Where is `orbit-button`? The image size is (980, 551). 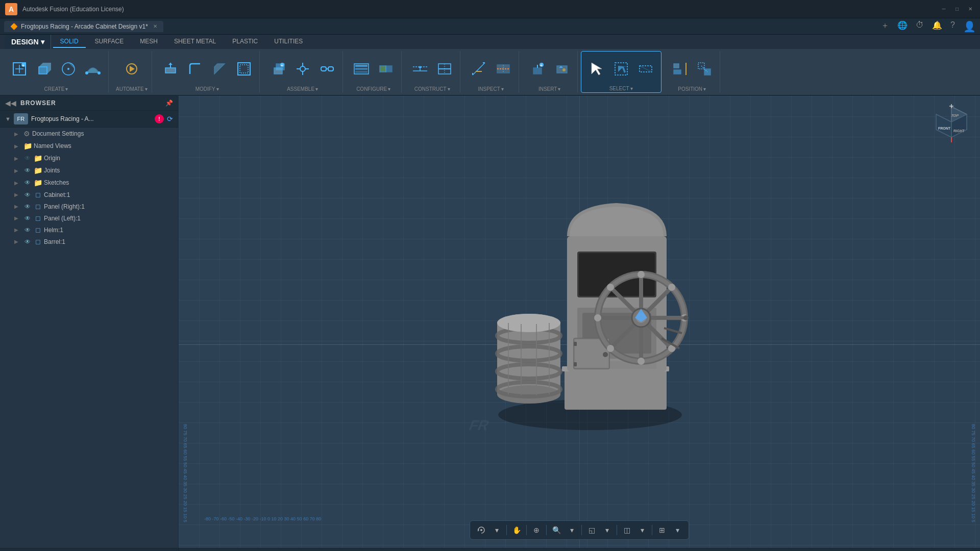 orbit-button is located at coordinates (481, 530).